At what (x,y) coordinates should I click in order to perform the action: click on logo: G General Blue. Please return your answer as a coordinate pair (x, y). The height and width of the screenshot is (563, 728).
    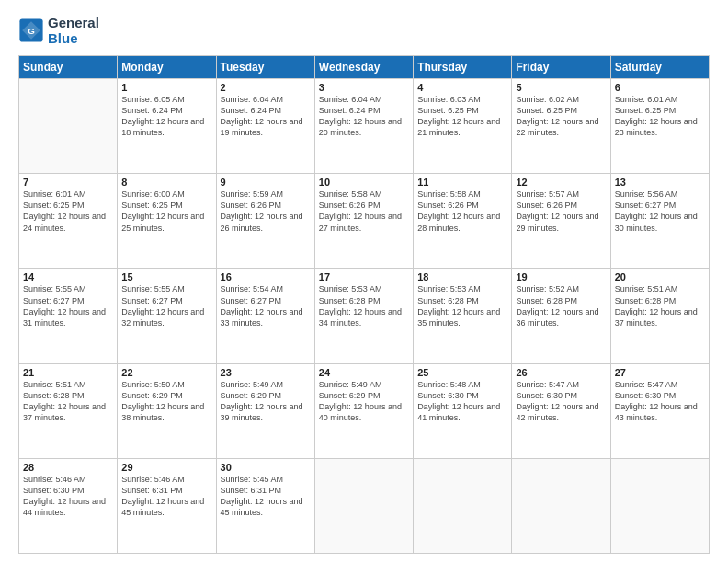
    Looking at the image, I should click on (59, 30).